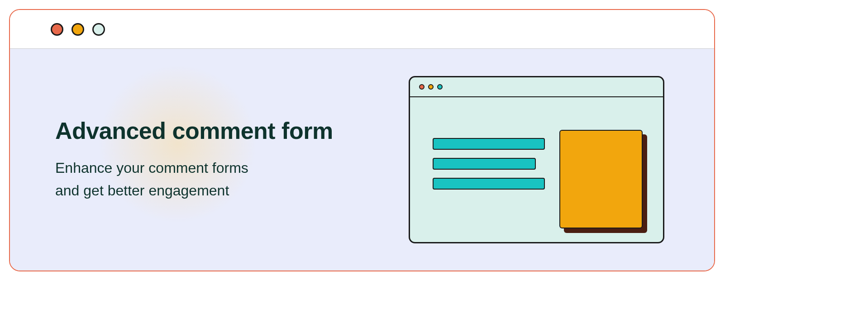  Describe the element at coordinates (152, 168) in the screenshot. I see `subheading-line-1: Enhance your comment forms` at that location.